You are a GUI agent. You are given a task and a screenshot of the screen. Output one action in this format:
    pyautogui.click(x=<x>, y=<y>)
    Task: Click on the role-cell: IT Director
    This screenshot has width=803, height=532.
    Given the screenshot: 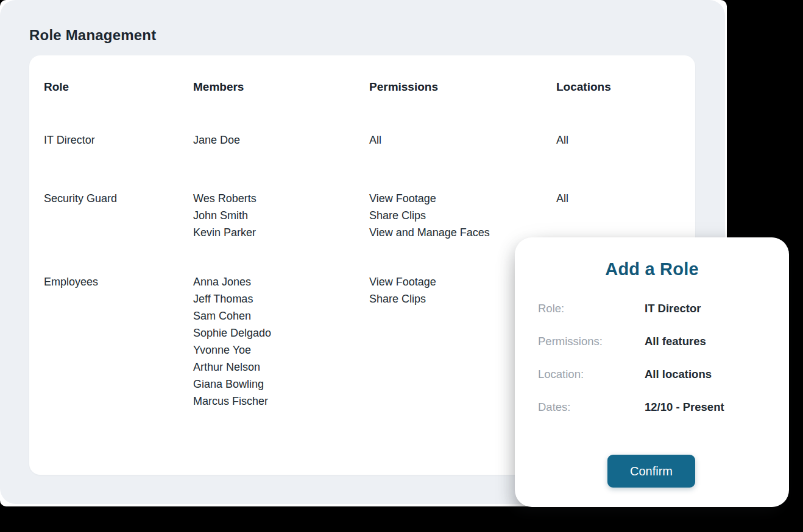 What is the action you would take?
    pyautogui.click(x=117, y=140)
    